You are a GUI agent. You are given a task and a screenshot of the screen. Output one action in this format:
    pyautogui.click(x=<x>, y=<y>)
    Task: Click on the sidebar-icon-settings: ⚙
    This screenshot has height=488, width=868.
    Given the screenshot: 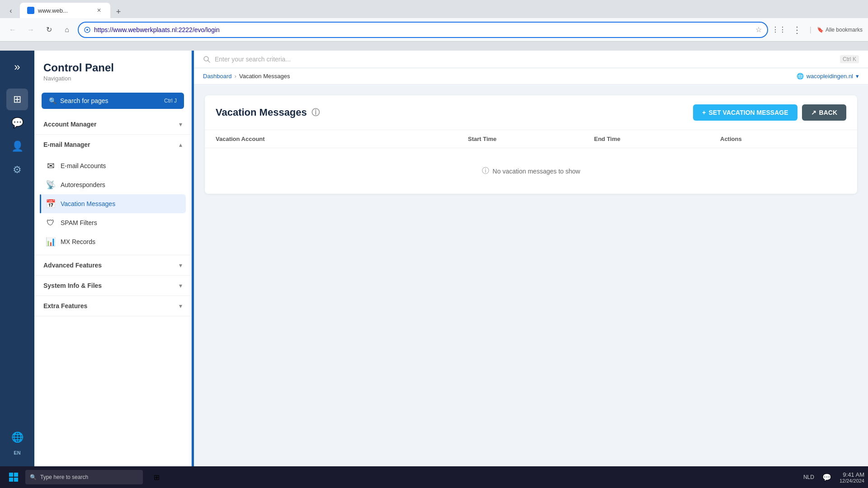 What is the action you would take?
    pyautogui.click(x=17, y=170)
    